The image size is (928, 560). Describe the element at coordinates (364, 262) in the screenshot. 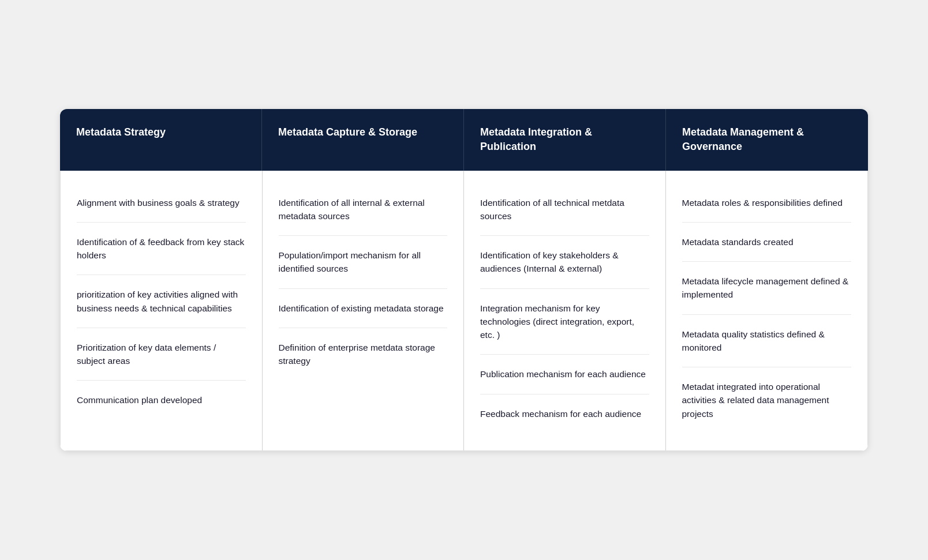

I see `list-item: Population/import mechanism for all iden…` at that location.